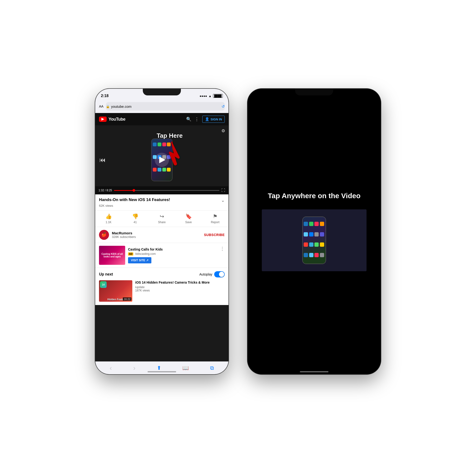  Describe the element at coordinates (104, 235) in the screenshot. I see `channel-avatar: 🍎` at that location.